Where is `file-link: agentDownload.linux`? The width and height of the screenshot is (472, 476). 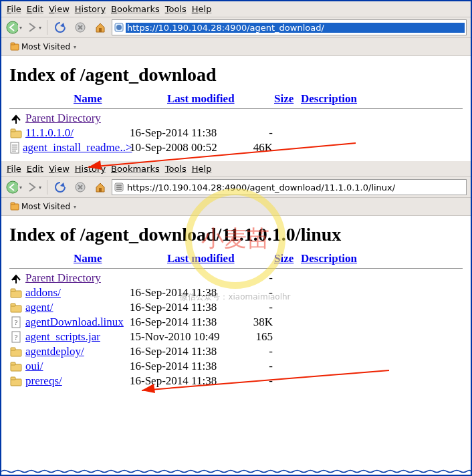
file-link: agentDownload.linux is located at coordinates (75, 322).